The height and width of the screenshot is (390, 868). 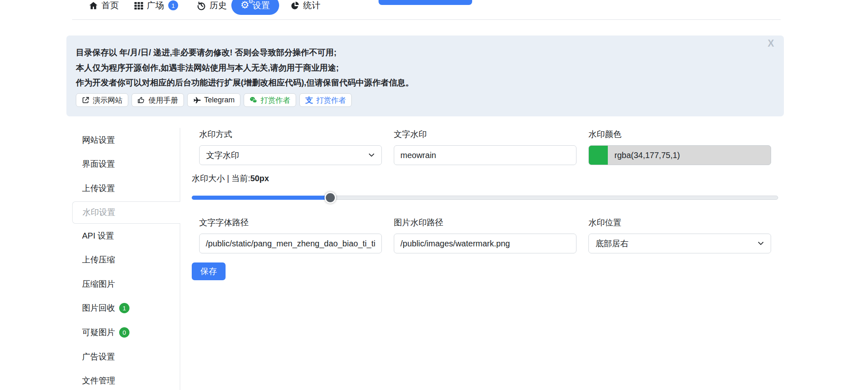 I want to click on nav-item-plaza: 广场 1, so click(x=156, y=7).